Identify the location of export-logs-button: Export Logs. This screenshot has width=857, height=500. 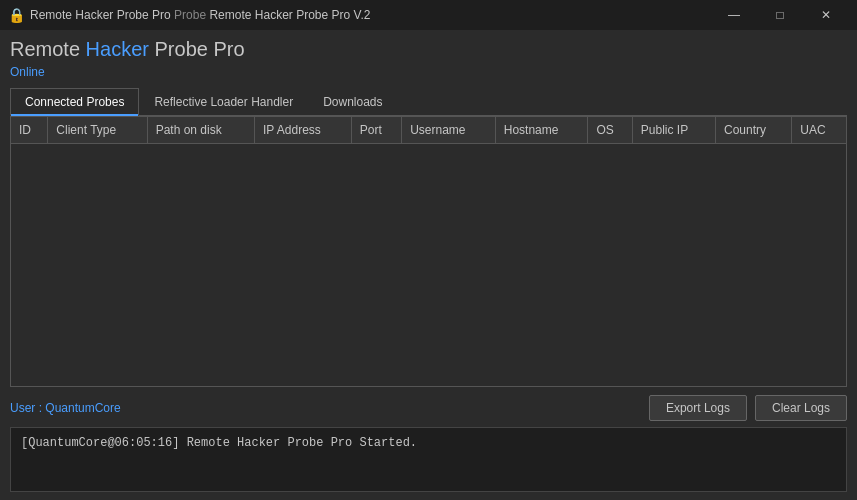
(698, 408).